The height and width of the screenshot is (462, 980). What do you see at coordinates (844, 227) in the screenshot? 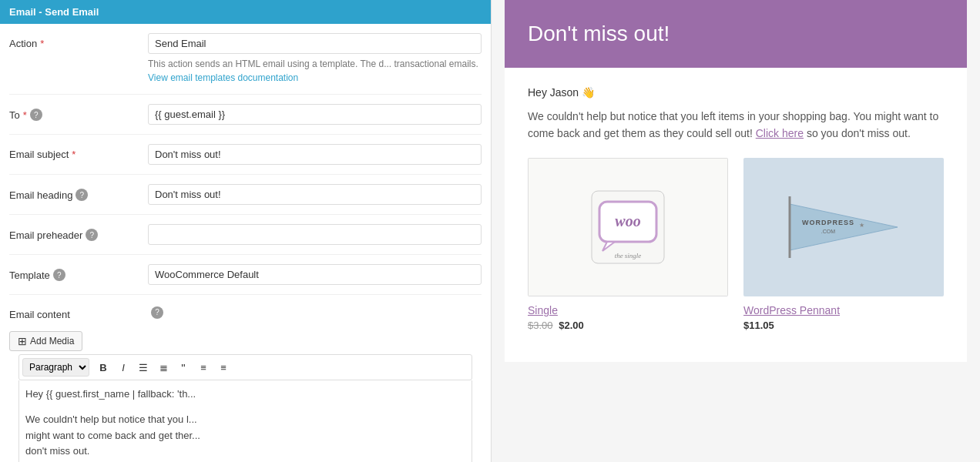
I see `wp-pennant-svg: WORDPRESS .COM ★` at bounding box center [844, 227].